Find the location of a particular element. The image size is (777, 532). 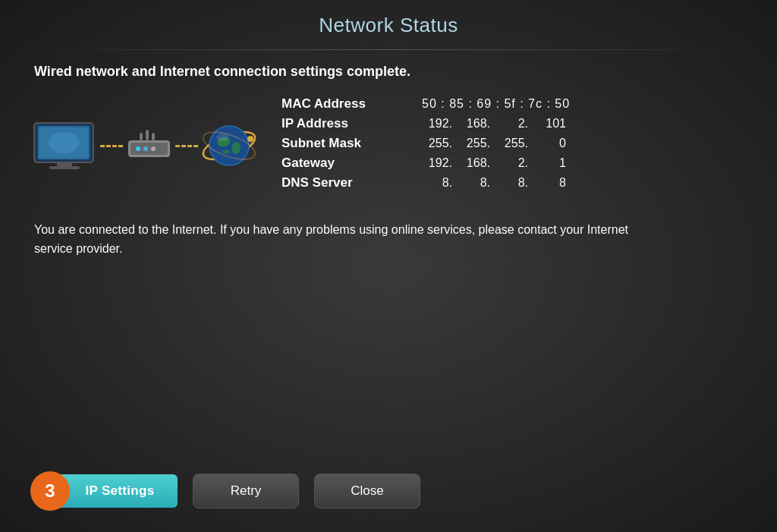

internet-message: You are connected to the Internet. If yo… is located at coordinates (334, 240).